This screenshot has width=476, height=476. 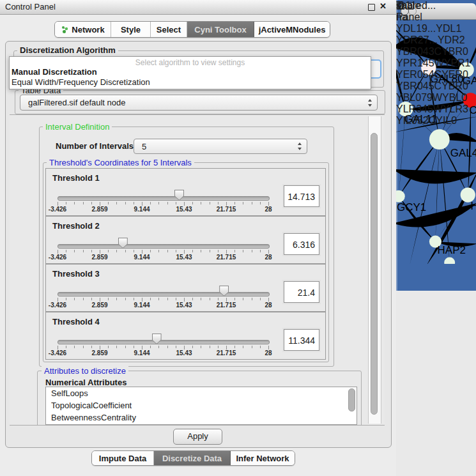 What do you see at coordinates (199, 102) in the screenshot?
I see `table-data-combobox: galFiltered.sif default node` at bounding box center [199, 102].